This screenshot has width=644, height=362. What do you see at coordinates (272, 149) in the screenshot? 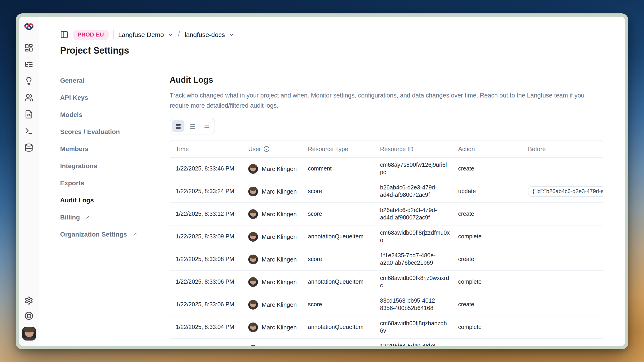
I see `column-header-user: User` at bounding box center [272, 149].